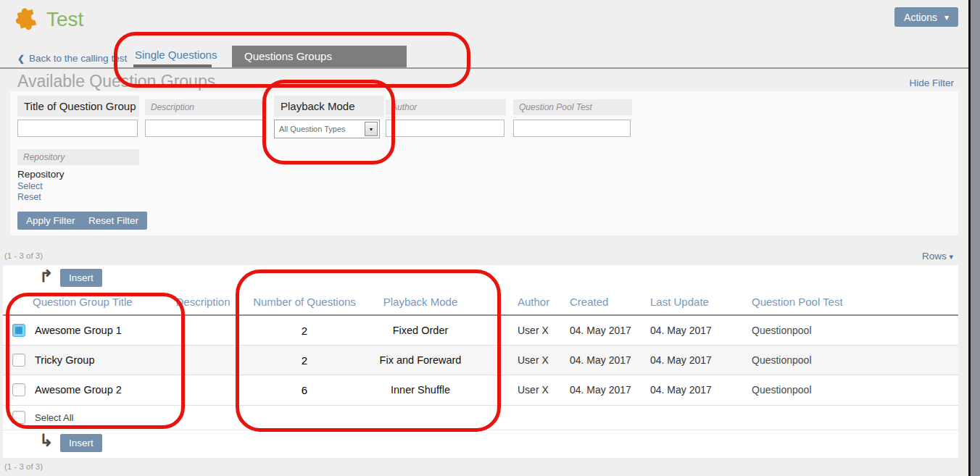 This screenshot has height=476, width=980. I want to click on table-row: Awesome Group 1 2 Fixed Order User X 04.…, so click(481, 330).